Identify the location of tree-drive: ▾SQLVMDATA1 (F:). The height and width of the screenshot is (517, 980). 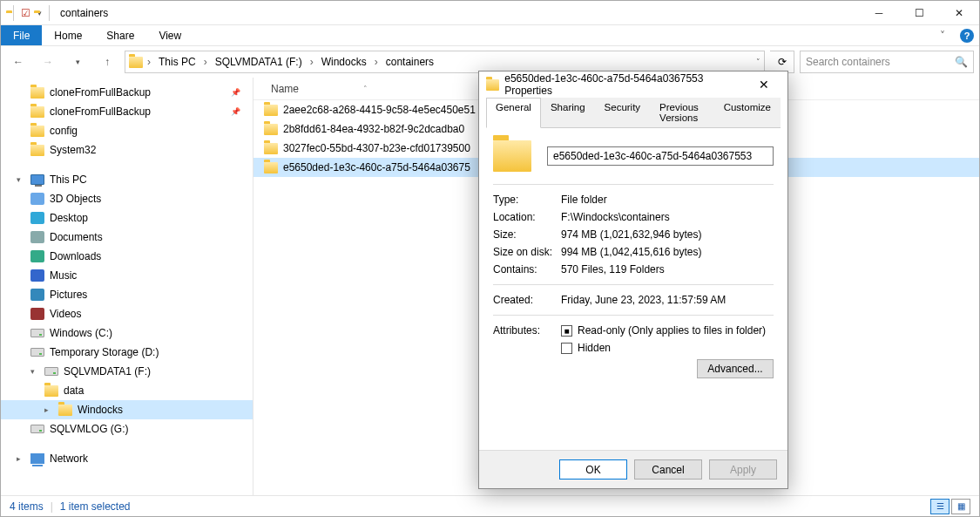
(127, 371).